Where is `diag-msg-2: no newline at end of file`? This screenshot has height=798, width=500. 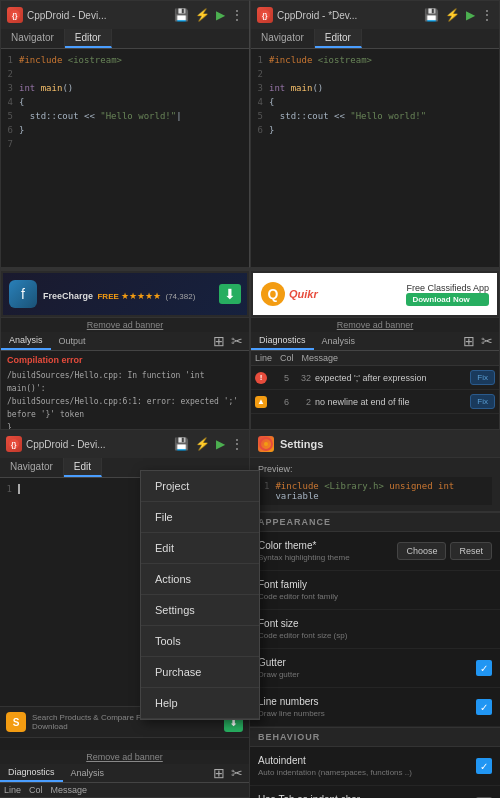
diag-msg-2: no newline at end of file is located at coordinates (390, 402).